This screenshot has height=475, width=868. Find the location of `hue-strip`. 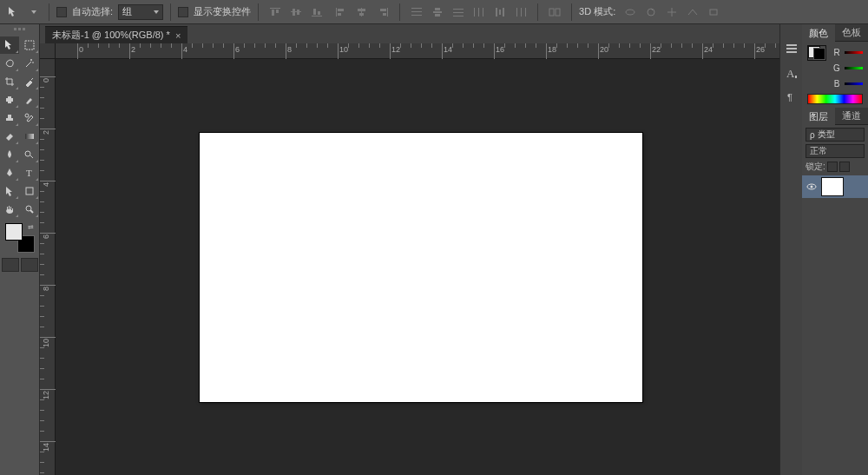

hue-strip is located at coordinates (835, 99).